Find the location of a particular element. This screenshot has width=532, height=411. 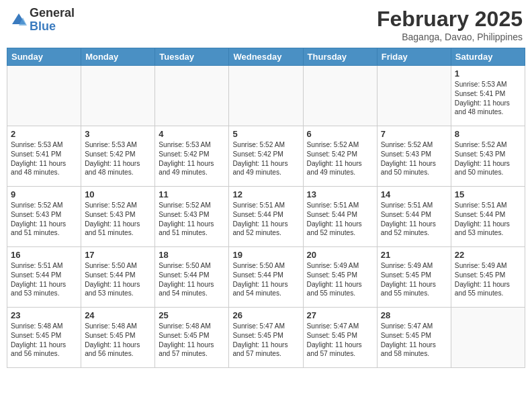

day-number: 3 is located at coordinates (118, 134).